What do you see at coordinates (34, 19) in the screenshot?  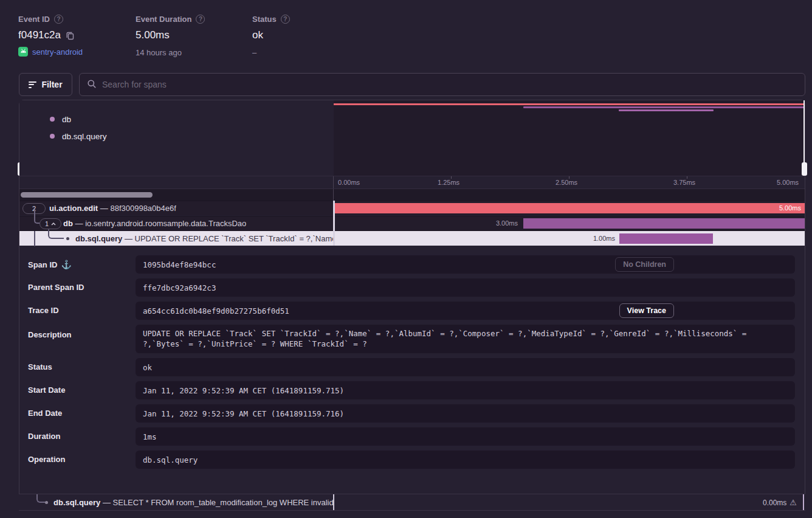 I see `event-id-label: Event ID` at bounding box center [34, 19].